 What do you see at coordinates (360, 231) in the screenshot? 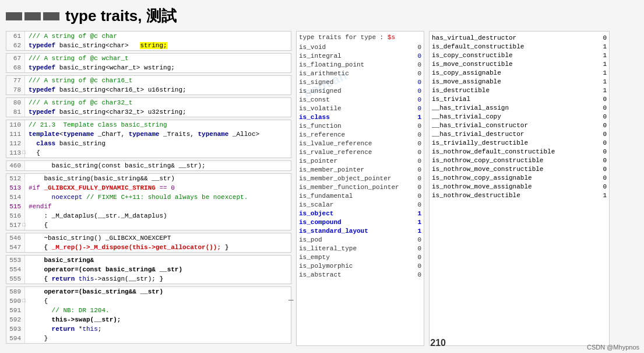
I see `trait-row: is_standard_layout1` at bounding box center [360, 231].